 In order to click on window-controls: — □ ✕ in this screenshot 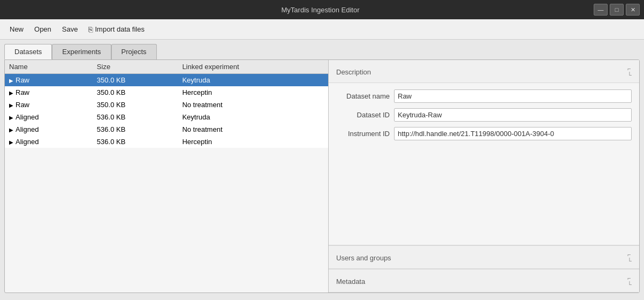, I will do `click(617, 10)`.